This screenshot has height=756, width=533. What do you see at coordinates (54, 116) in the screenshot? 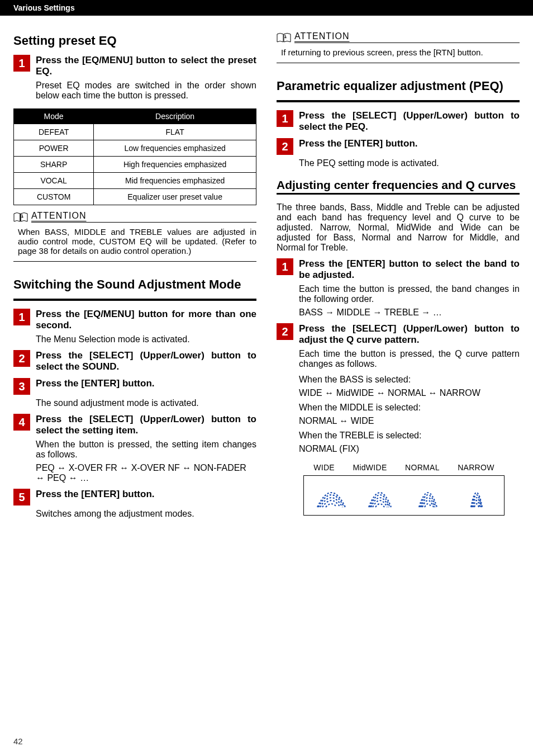
I see `table-header-mode: Mode` at bounding box center [54, 116].